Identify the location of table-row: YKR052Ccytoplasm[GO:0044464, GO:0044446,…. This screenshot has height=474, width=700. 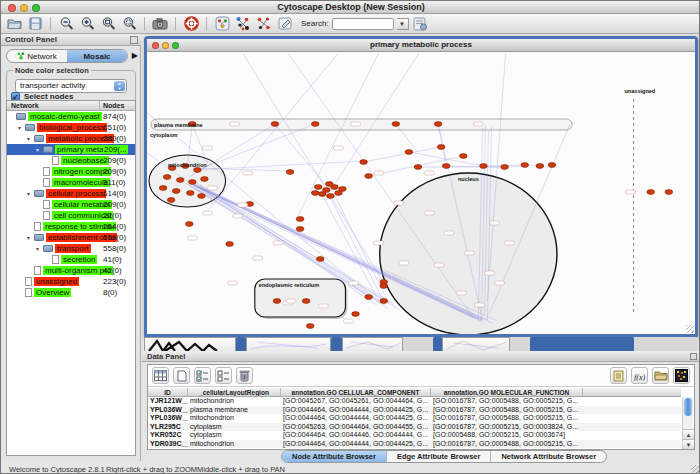
(414, 436).